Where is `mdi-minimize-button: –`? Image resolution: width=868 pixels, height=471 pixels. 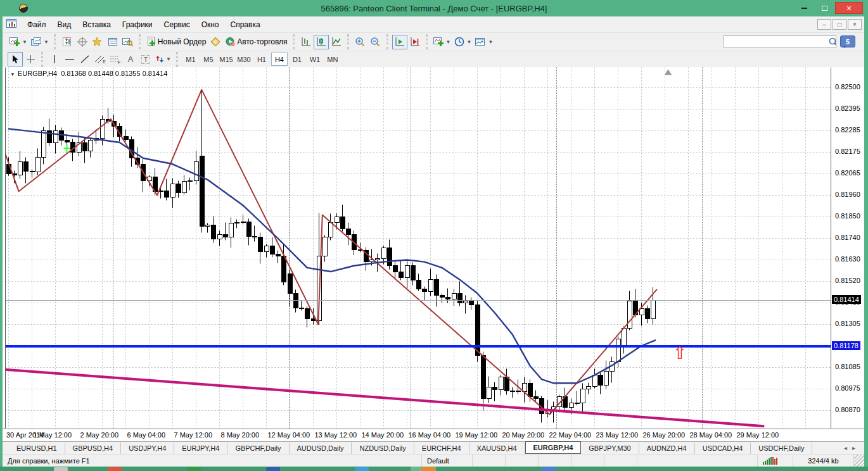
mdi-minimize-button: – is located at coordinates (824, 24).